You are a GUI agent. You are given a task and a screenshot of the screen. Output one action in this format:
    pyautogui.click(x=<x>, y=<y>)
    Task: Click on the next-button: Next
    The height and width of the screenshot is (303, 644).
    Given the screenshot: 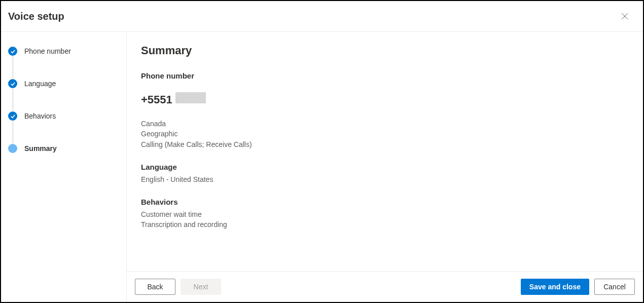 What is the action you would take?
    pyautogui.click(x=201, y=287)
    